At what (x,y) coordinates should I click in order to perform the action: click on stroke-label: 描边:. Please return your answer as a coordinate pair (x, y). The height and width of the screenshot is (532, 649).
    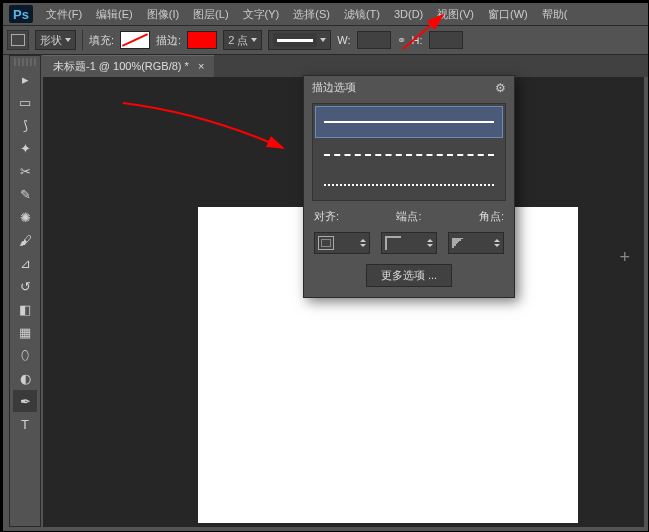
    Looking at the image, I should click on (168, 40).